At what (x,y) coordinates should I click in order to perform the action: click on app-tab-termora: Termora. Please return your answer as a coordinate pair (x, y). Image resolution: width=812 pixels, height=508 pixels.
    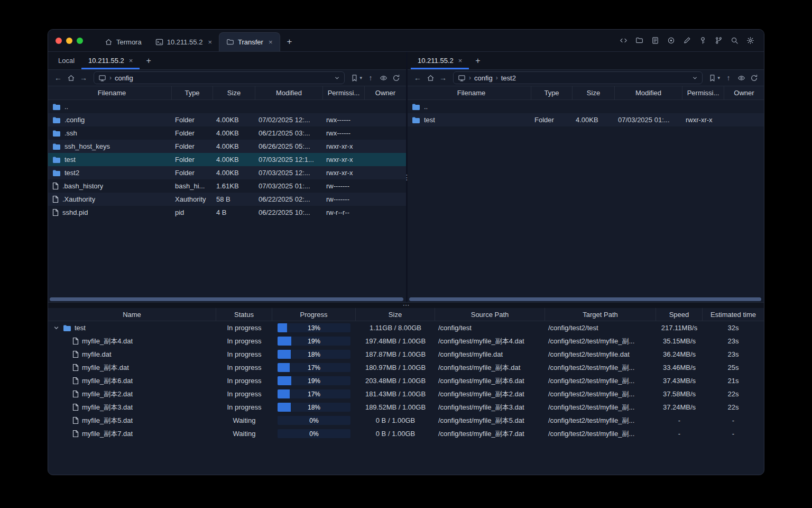
    Looking at the image, I should click on (123, 42).